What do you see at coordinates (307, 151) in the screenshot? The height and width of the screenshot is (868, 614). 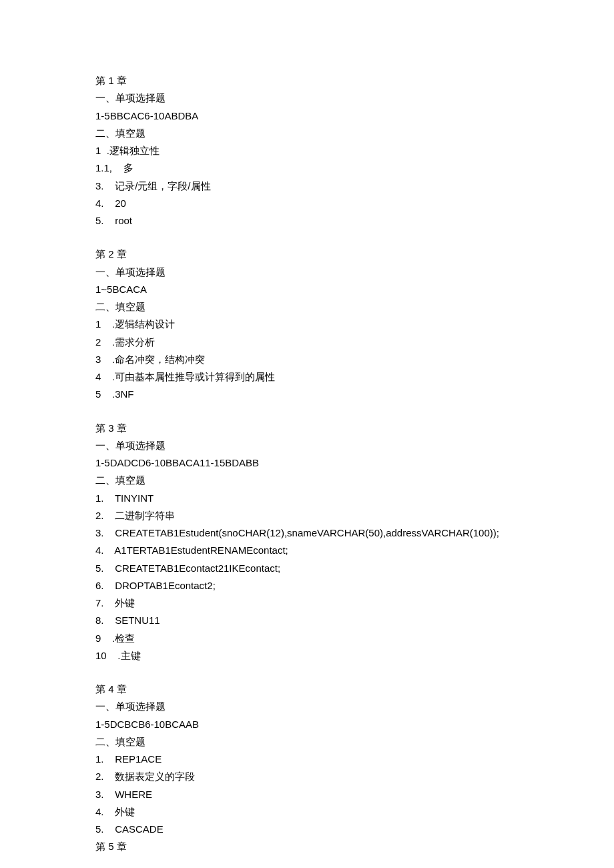 I see `chapter-1: 第 1 章 一、单项选择题 1-5BBCAC6-10ABDBA 二、填空题 1 …` at bounding box center [307, 151].